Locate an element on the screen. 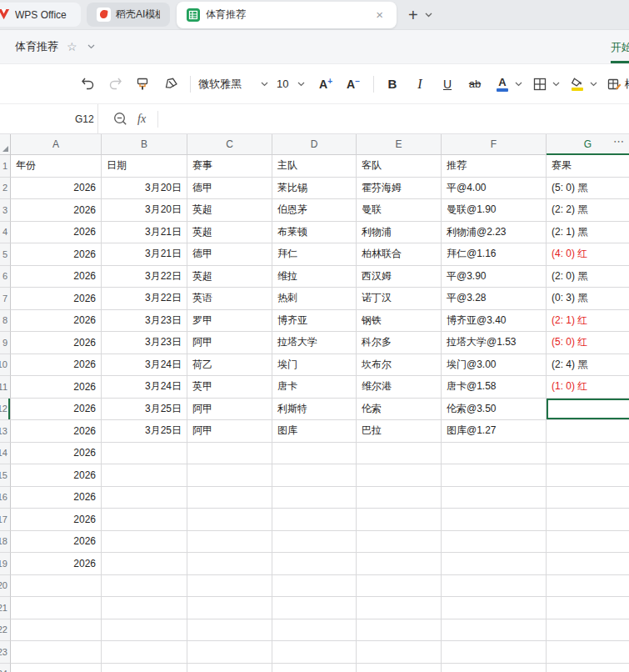 The width and height of the screenshot is (629, 672). column-header-g-selected: G ⋯ is located at coordinates (588, 145).